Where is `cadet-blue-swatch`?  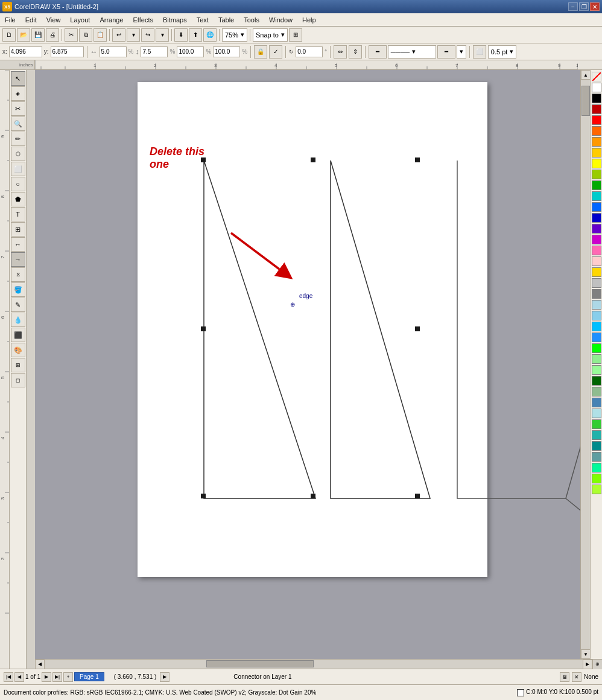
cadet-blue-swatch is located at coordinates (597, 457).